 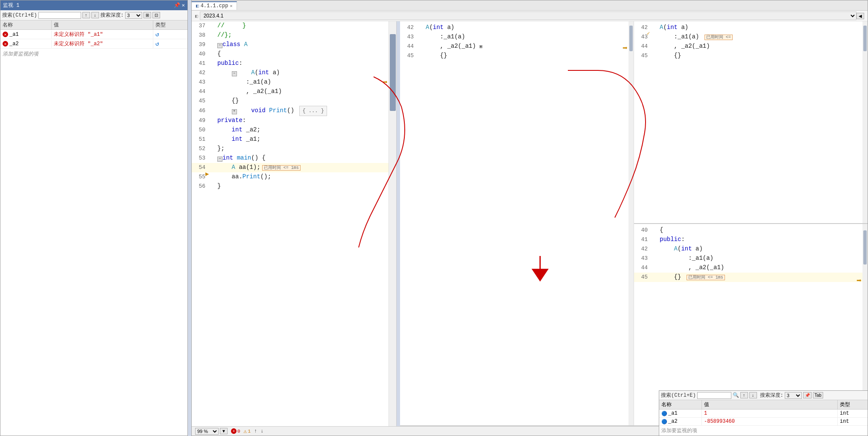 I want to click on line-content-43: :_a1(a), so click(x=306, y=82).